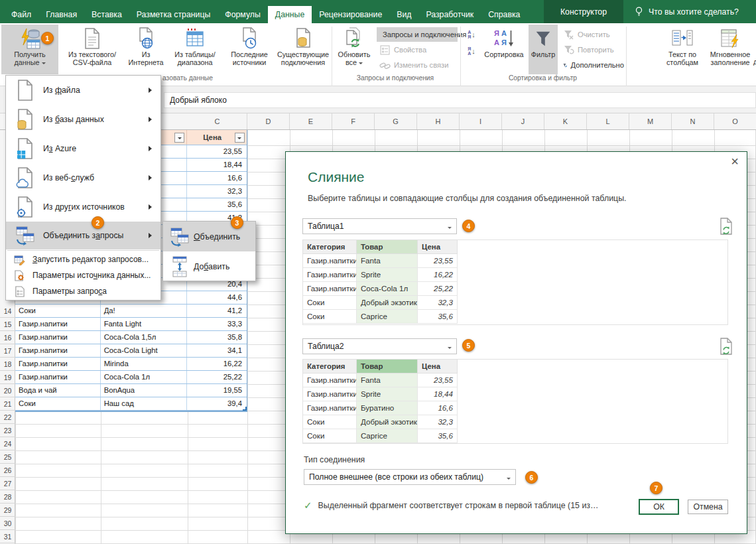 This screenshot has height=544, width=756. Describe the element at coordinates (450, 15) in the screenshot. I see `ribbon-tab: Разработчик` at that location.